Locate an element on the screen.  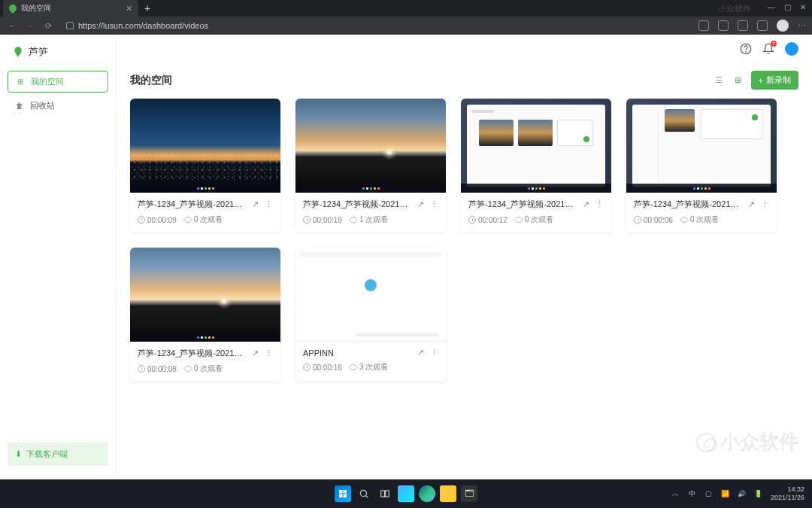
video-card: 芦笋-1234_芦笋视频-20211126↗⋮00:00:090 次观看 is located at coordinates (205, 166).